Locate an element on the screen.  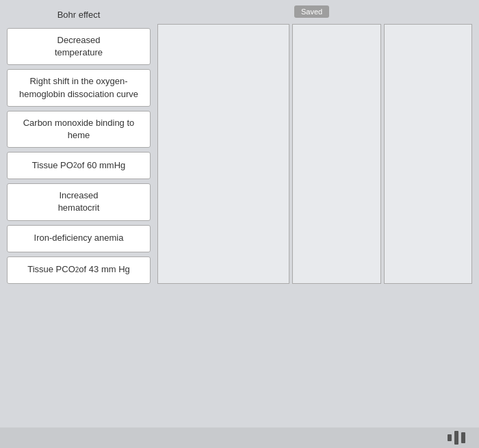
option-card-decreased-temperature: Decreasedtemperature is located at coordinates (79, 47).